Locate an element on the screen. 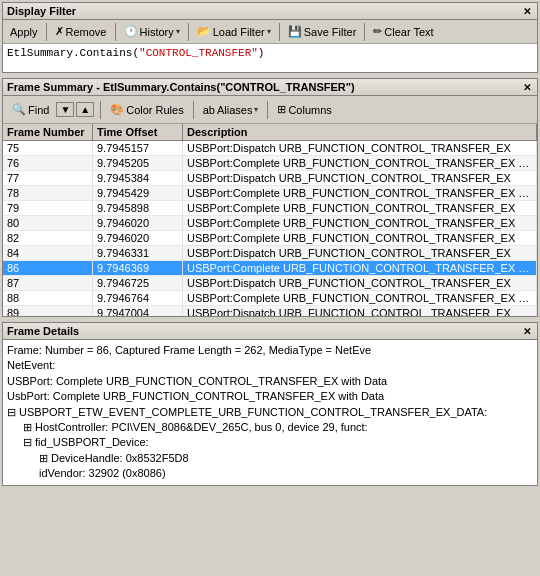 The width and height of the screenshot is (540, 576). table-row: 849.7946331USBPort:Dispatch URB_FUNCTION… is located at coordinates (270, 254).